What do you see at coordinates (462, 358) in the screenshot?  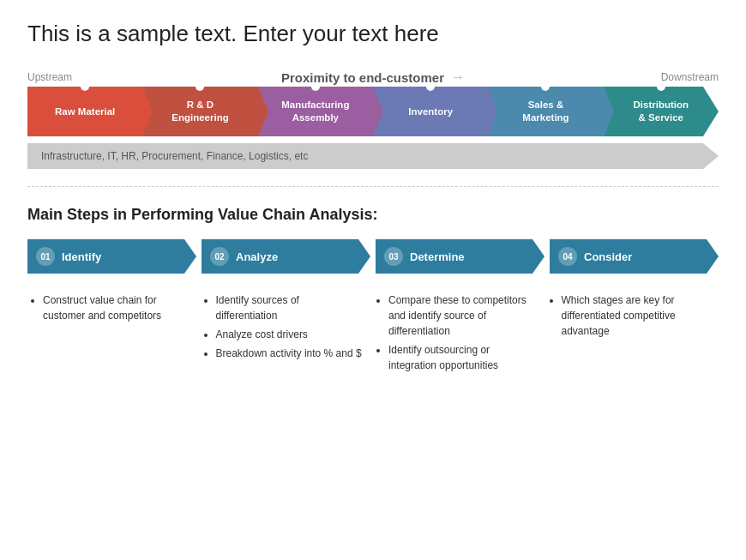 I see `bullet-item: Identify outsourcing or integration oppo…` at bounding box center [462, 358].